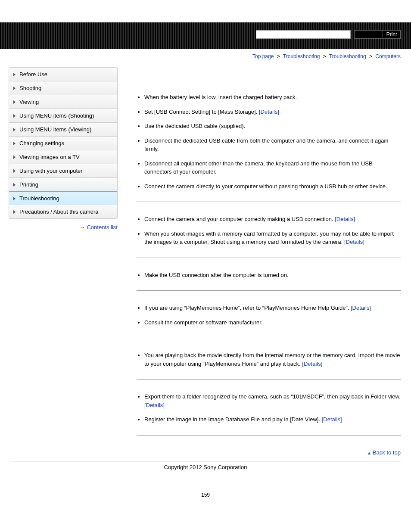 This screenshot has height=532, width=411. Describe the element at coordinates (82, 227) in the screenshot. I see `arrow-right-icon: →` at that location.